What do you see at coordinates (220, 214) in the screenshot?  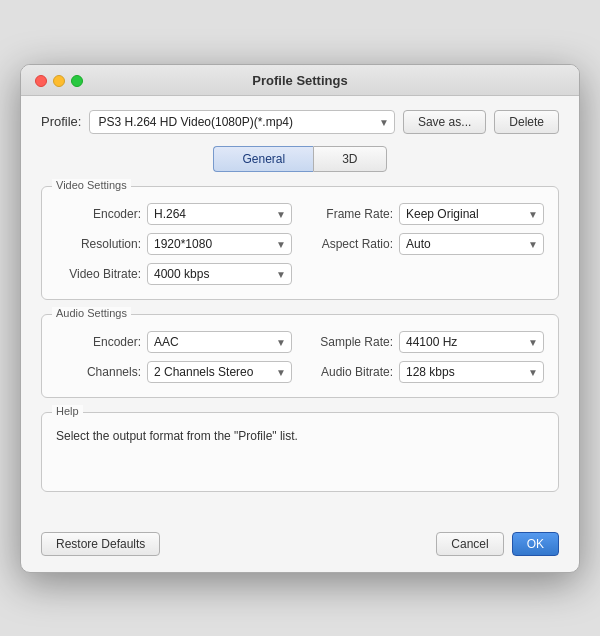 I see `encoder-select-wrapper: H.264 ▼` at bounding box center [220, 214].